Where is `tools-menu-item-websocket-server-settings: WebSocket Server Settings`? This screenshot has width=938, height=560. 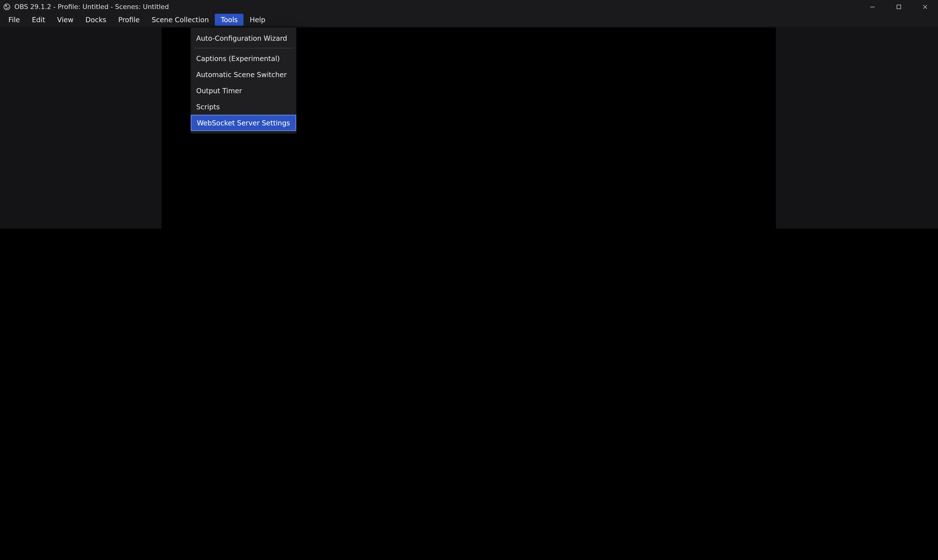
tools-menu-item-websocket-server-settings: WebSocket Server Settings is located at coordinates (243, 123).